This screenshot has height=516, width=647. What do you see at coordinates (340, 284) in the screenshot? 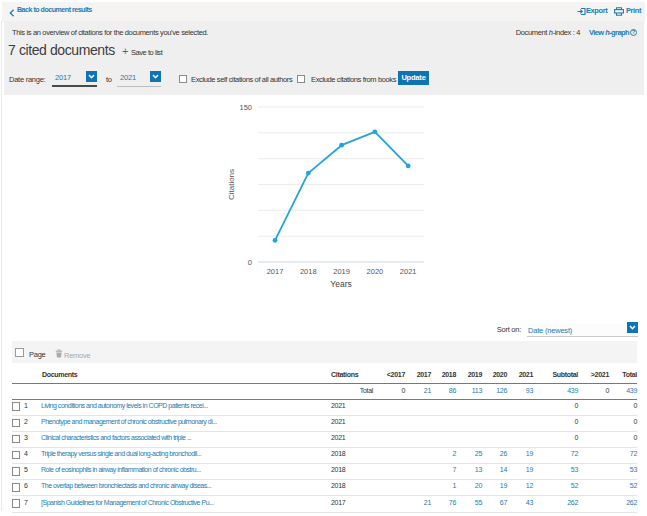
I see `svg-text: Years` at bounding box center [340, 284].